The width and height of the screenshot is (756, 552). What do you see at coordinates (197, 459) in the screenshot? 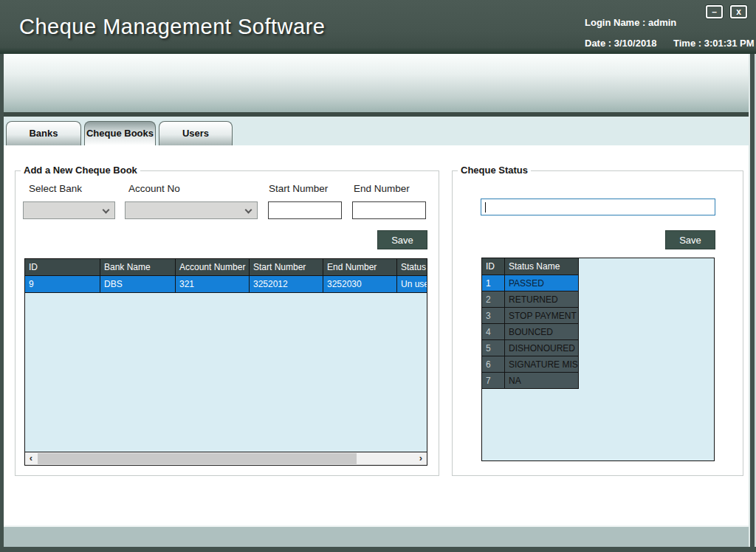
I see `scrollbar-thumb` at bounding box center [197, 459].